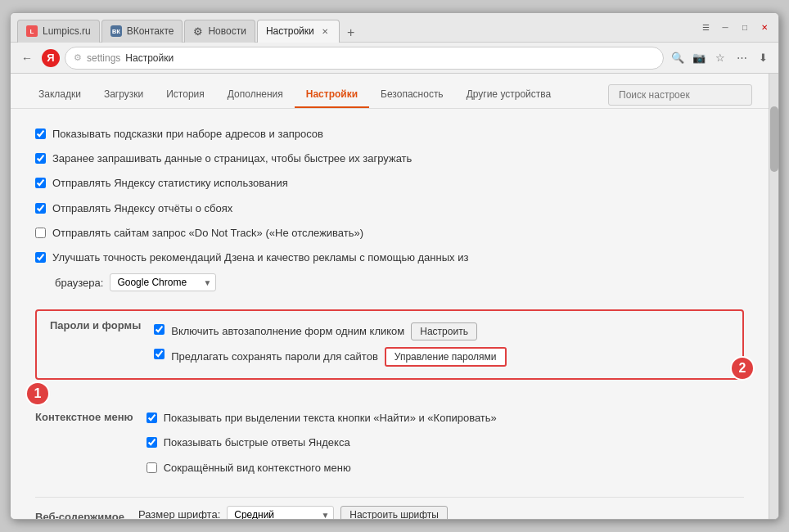 The width and height of the screenshot is (789, 532). What do you see at coordinates (95, 326) in the screenshot?
I see `passwords-title: Пароли и формы` at bounding box center [95, 326].